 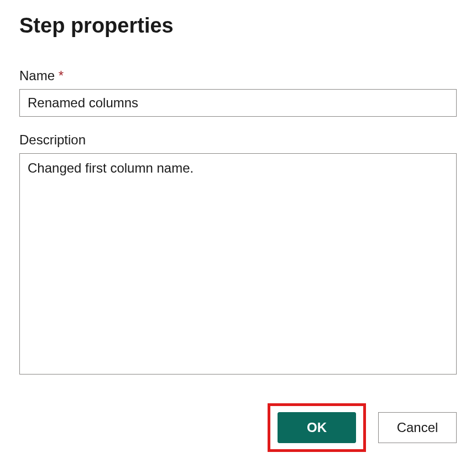 What do you see at coordinates (317, 428) in the screenshot?
I see `ok-button: OK` at bounding box center [317, 428].